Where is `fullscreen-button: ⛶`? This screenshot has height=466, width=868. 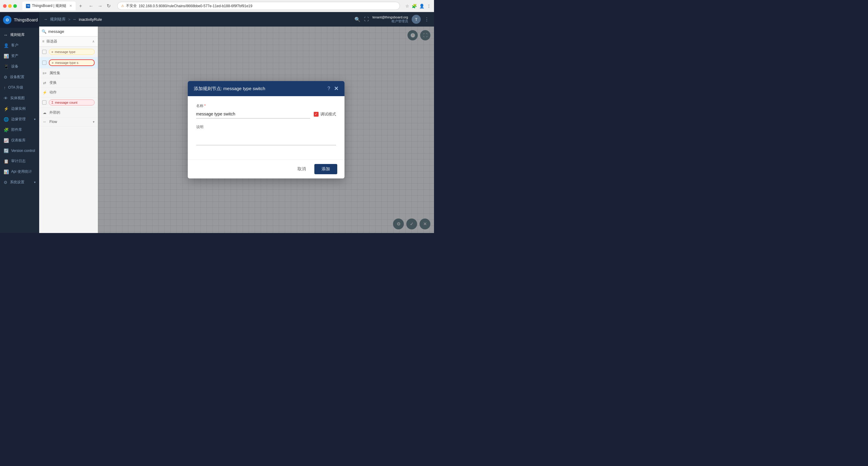 fullscreen-button: ⛶ is located at coordinates (367, 19).